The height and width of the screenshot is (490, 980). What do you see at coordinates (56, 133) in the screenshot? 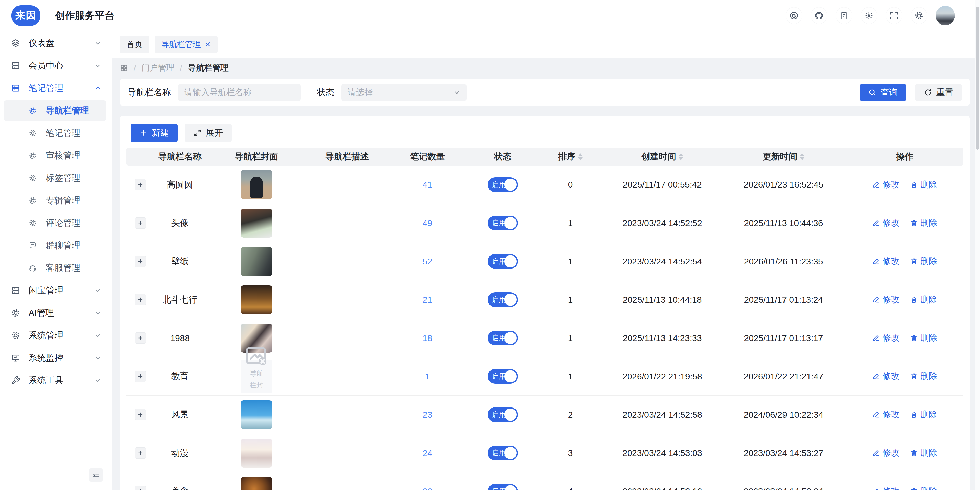
I see `sidebar-item-note-management: 笔记管理` at bounding box center [56, 133].